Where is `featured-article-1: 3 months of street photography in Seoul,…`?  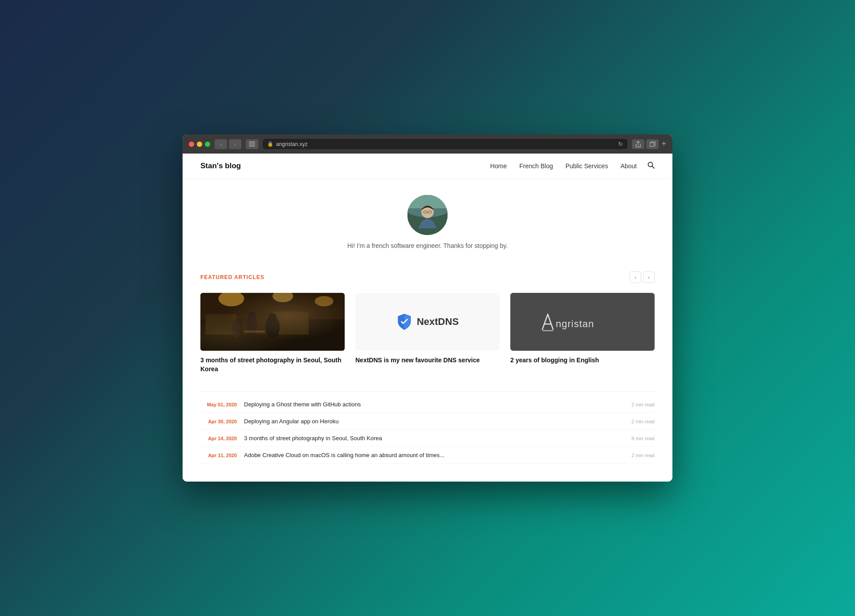
featured-article-1: 3 months of street photography in Seoul,… is located at coordinates (273, 333).